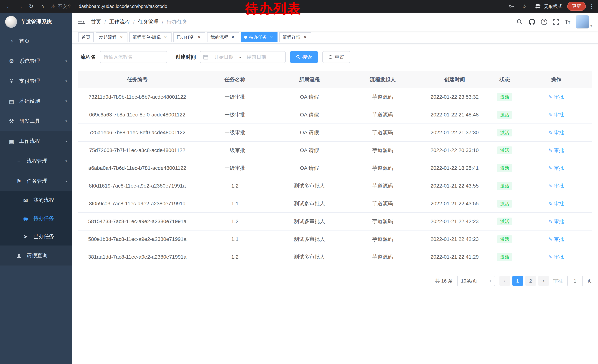 The width and height of the screenshot is (598, 364). I want to click on tools-icon: ⚒, so click(12, 121).